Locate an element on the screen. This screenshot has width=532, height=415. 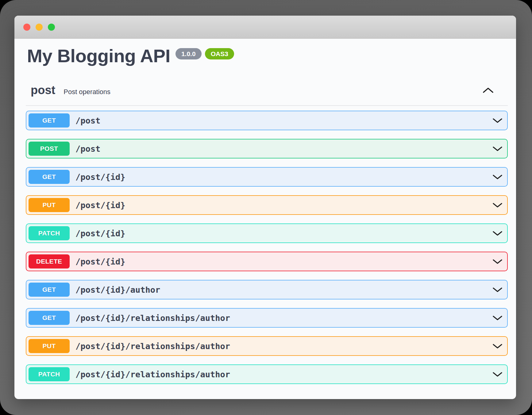
tag-name: post is located at coordinates (43, 90).